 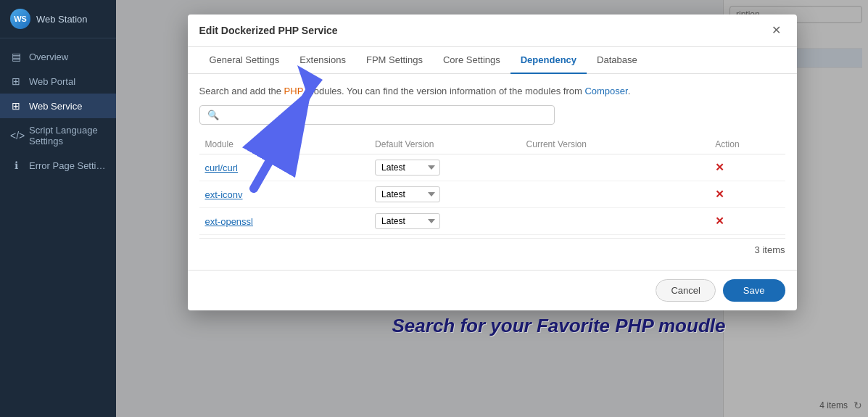 I want to click on dialog-header: Edit Dockerized PHP Service ✕, so click(x=492, y=30).